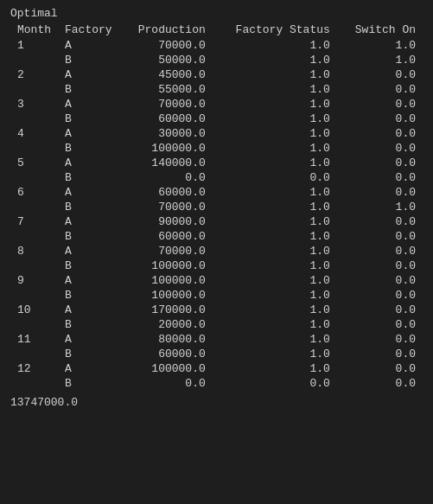 This screenshot has height=504, width=433. Describe the element at coordinates (166, 325) in the screenshot. I see `cell-production: 20000.0` at that location.